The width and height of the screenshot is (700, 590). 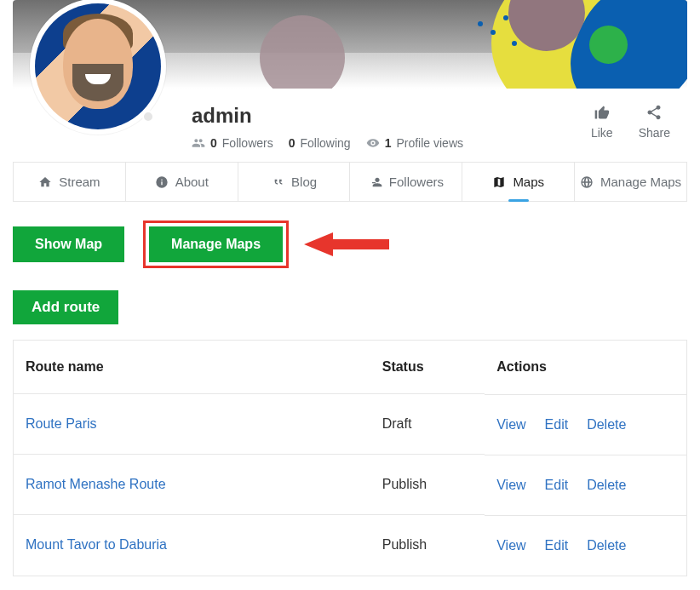 What do you see at coordinates (79, 182) in the screenshot?
I see `tab-stream-label: Stream` at bounding box center [79, 182].